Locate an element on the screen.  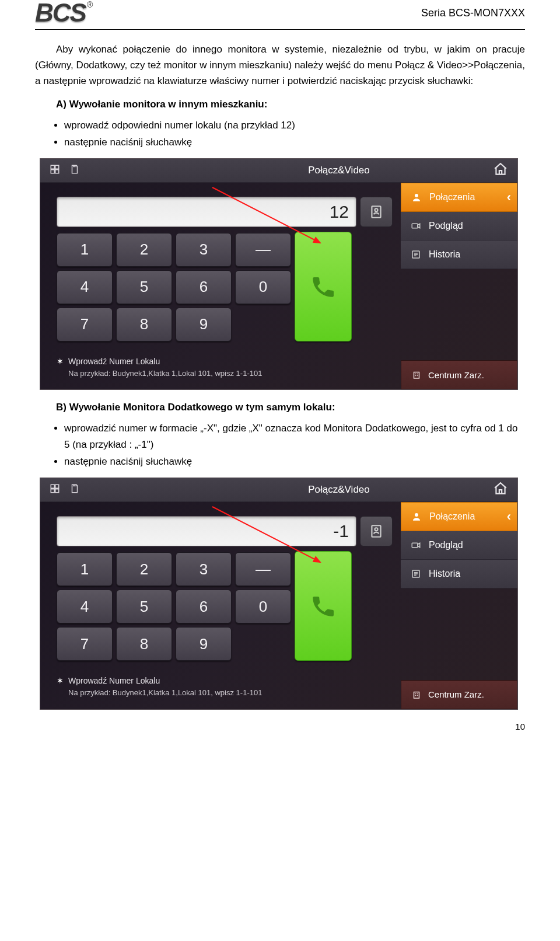
logo-text: BCS is located at coordinates (61, 13).